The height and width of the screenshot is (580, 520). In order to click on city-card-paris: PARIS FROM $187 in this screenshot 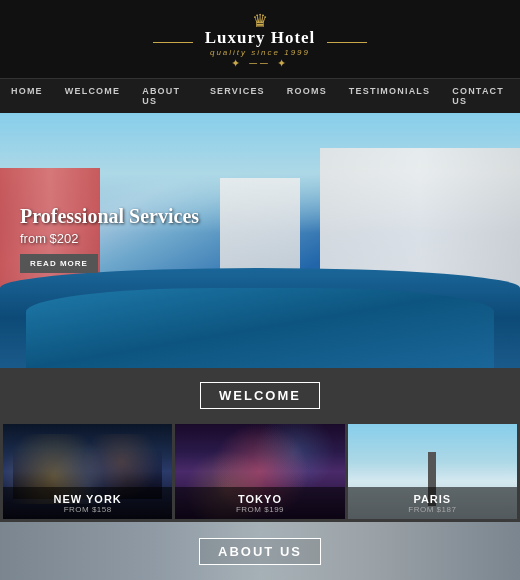, I will do `click(432, 472)`.